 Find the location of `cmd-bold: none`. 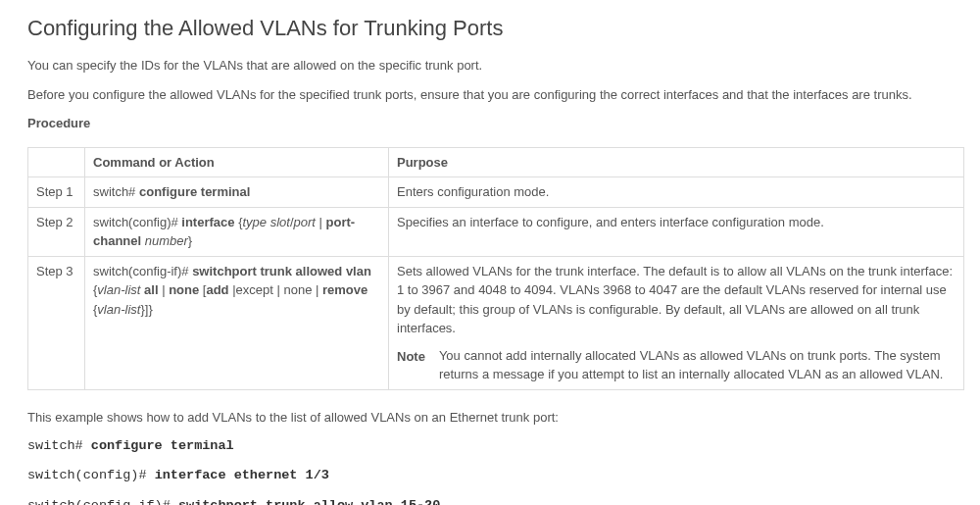

cmd-bold: none is located at coordinates (184, 290).